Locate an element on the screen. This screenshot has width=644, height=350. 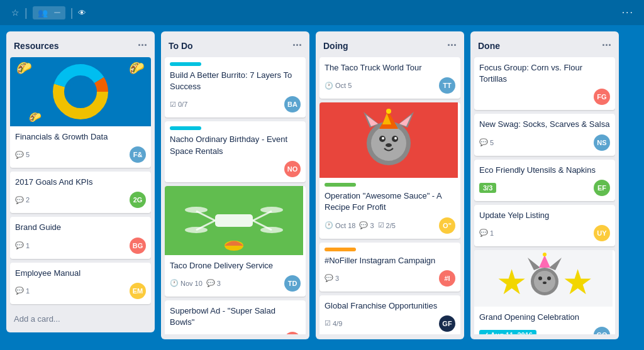
card-comments: 💬 3 is located at coordinates (366, 225).